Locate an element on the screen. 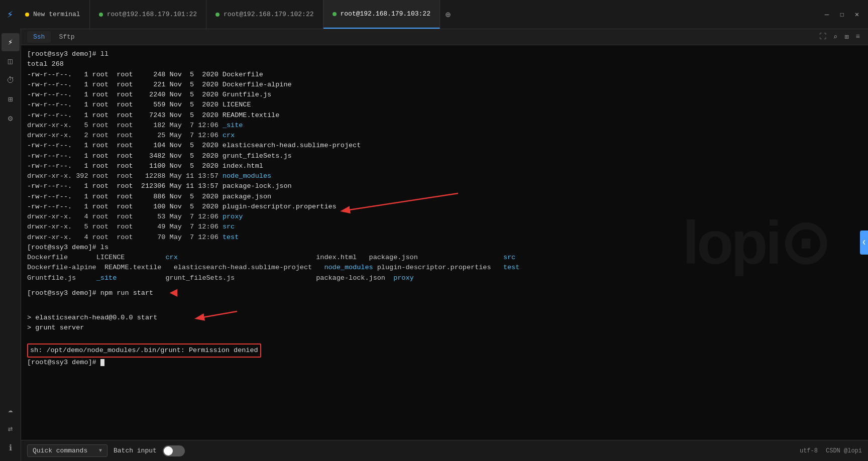  bottom-right-info: utf-8 CSDN @lopi is located at coordinates (831, 451).